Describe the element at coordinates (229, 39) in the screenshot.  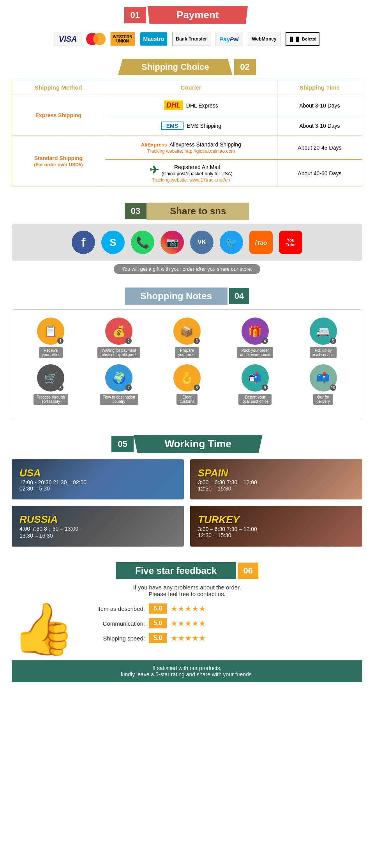
I see `paypal-logo: PayPal` at that location.